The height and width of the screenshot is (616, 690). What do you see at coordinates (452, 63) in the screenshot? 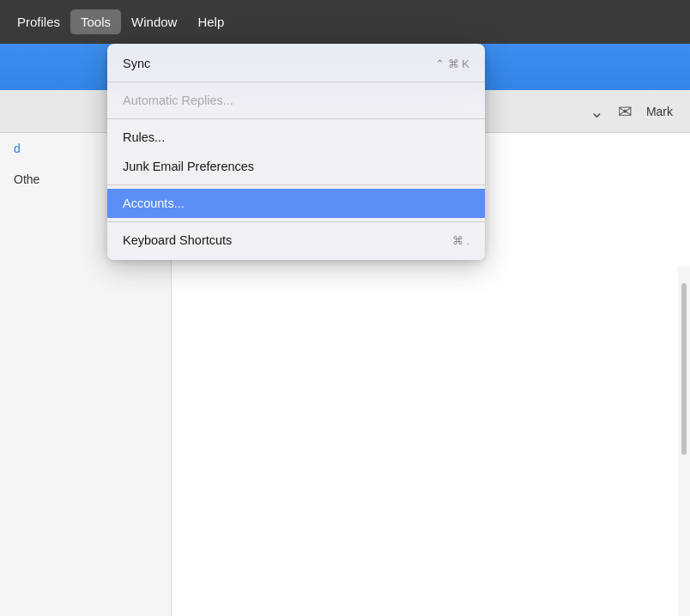
I see `sync-shortcut: ⌃ ⌘ K` at bounding box center [452, 63].